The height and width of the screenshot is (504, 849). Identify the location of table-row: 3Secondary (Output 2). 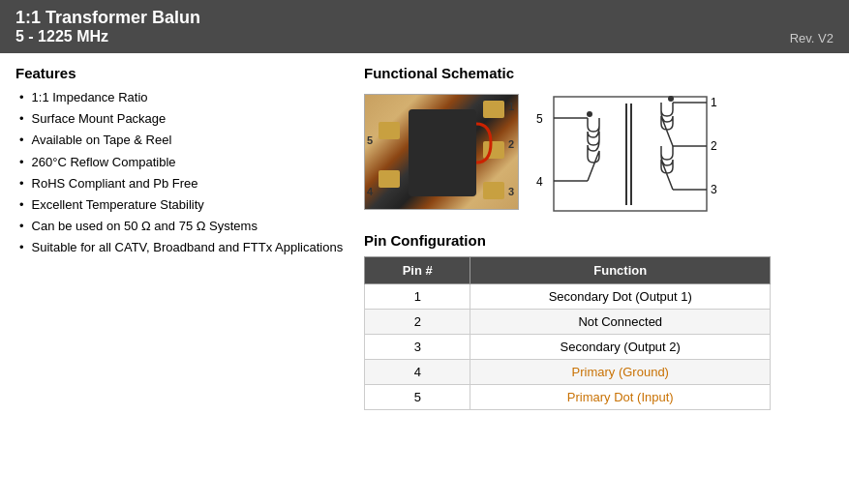
(567, 347).